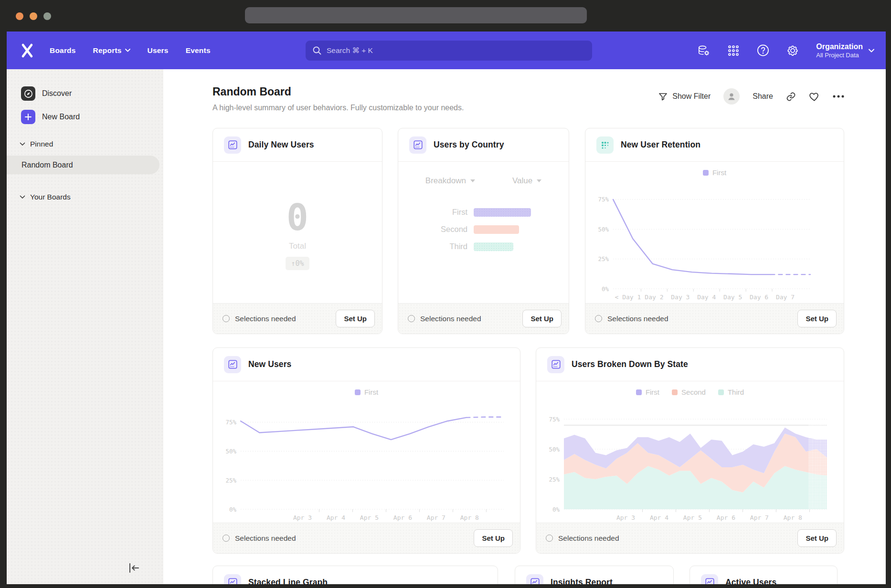 This screenshot has height=588, width=891. I want to click on legend-item: Second, so click(689, 392).